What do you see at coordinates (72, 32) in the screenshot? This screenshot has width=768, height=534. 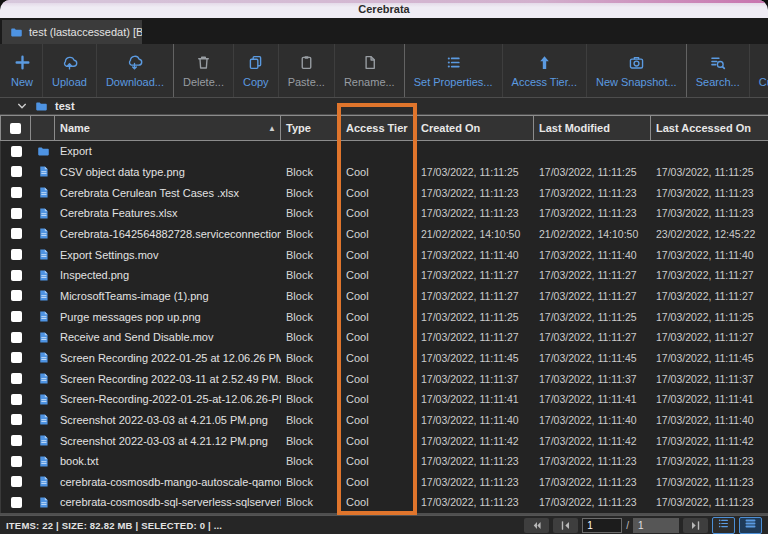 I see `tab-blob-container: test (lastaccessedat) [Blob` at bounding box center [72, 32].